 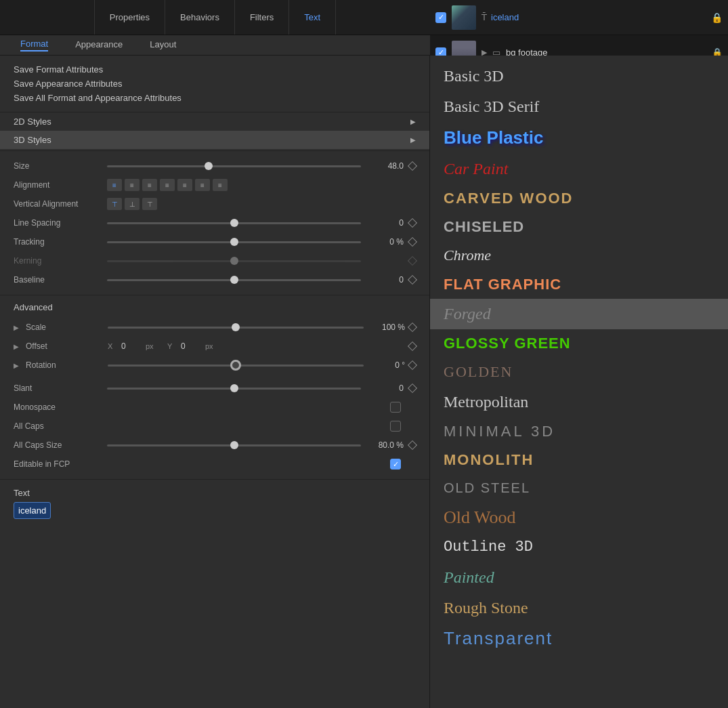 What do you see at coordinates (234, 389) in the screenshot?
I see `slant-slider` at bounding box center [234, 389].